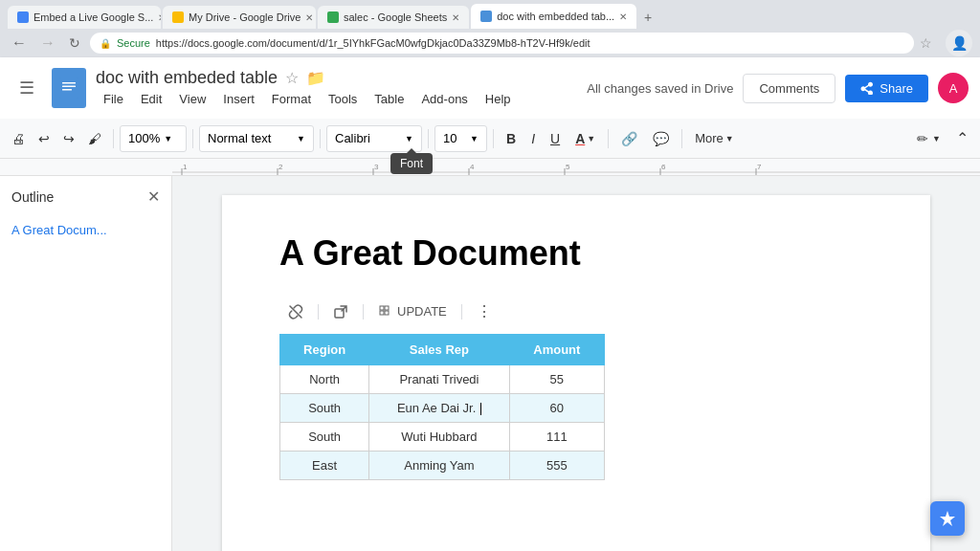 This screenshot has width=980, height=551. Describe the element at coordinates (239, 17) in the screenshot. I see `tab-2: My Drive - Google Drive ✕` at that location.